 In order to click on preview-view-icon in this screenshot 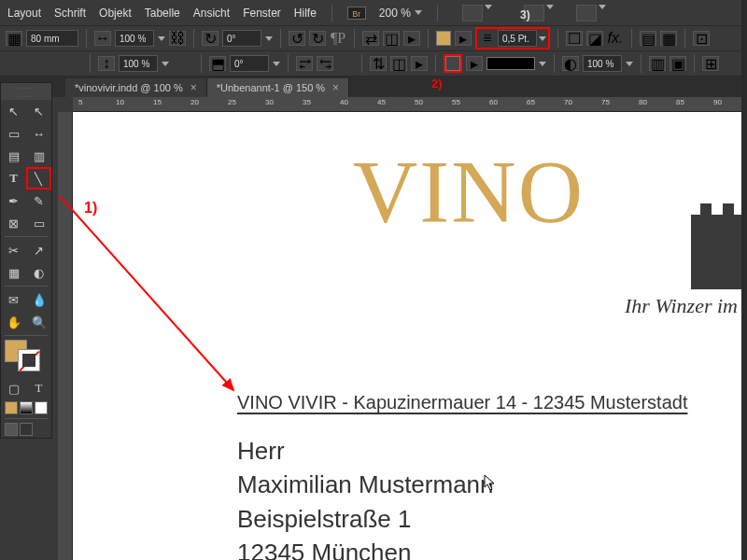, I will do `click(26, 429)`.